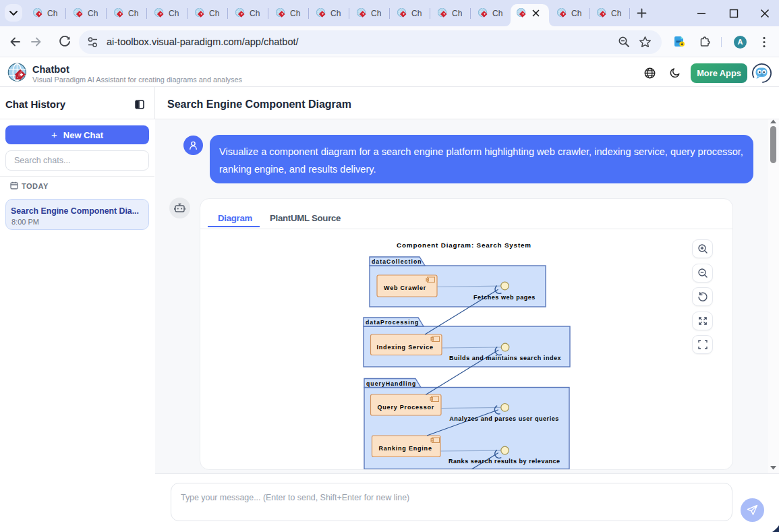  I want to click on svg-text:Component Diagram: Search Syst: Component Diagram: Search System, so click(464, 245).